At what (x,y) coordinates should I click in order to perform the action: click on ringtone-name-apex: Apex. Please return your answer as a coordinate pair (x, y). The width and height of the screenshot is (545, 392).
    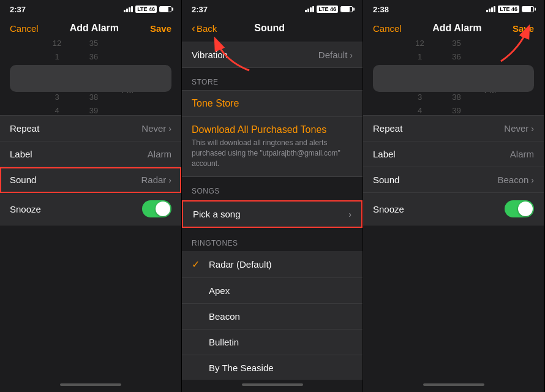
    Looking at the image, I should click on (219, 290).